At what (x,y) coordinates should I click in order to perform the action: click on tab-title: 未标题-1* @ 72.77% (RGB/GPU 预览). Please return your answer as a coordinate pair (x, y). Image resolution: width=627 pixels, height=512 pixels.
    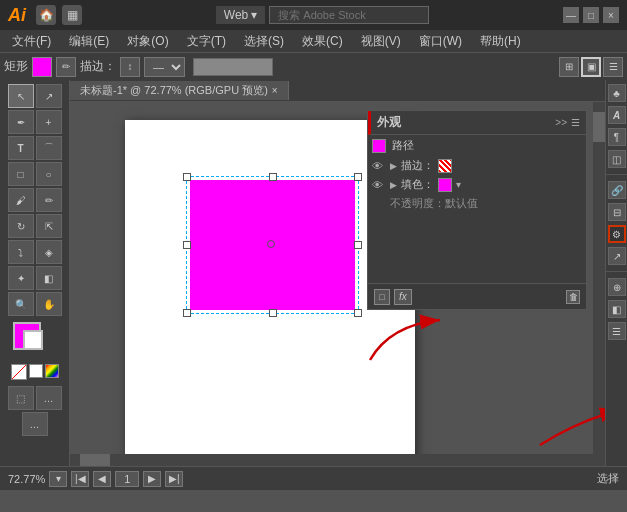
    Looking at the image, I should click on (174, 90).